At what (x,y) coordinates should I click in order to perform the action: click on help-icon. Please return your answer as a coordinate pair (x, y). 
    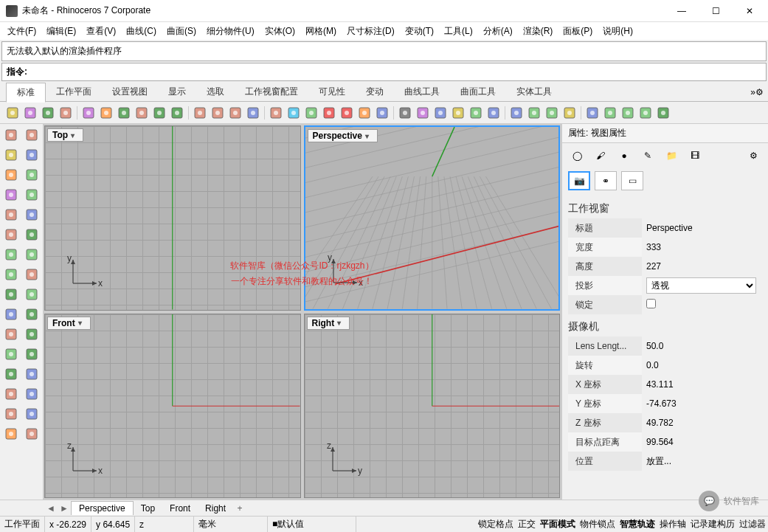
    Looking at the image, I should click on (663, 113).